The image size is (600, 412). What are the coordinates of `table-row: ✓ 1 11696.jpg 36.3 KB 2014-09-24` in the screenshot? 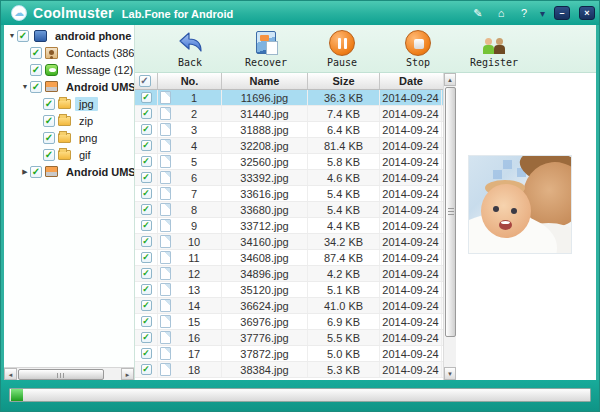 It's located at (289, 98).